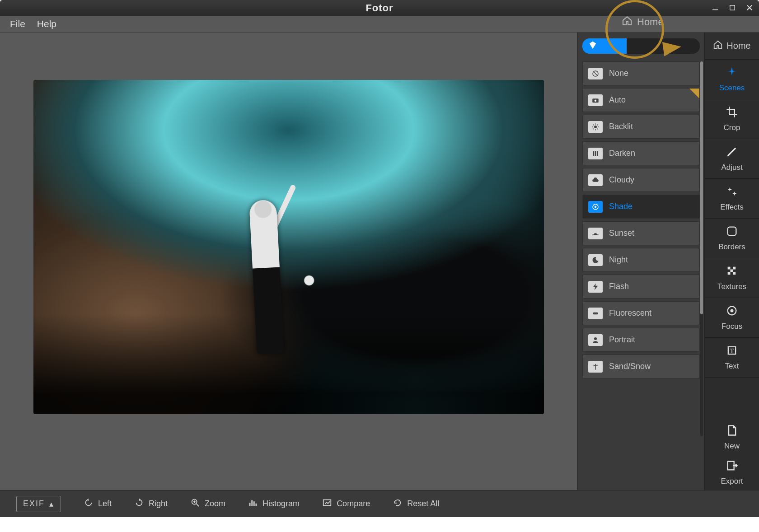  What do you see at coordinates (732, 46) in the screenshot?
I see `home-button: Home` at bounding box center [732, 46].